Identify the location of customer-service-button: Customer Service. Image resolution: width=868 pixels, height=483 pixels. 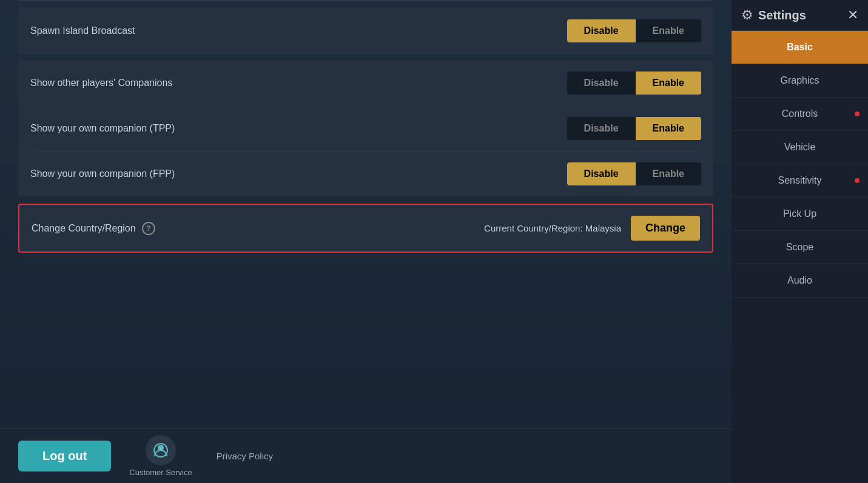
(160, 456).